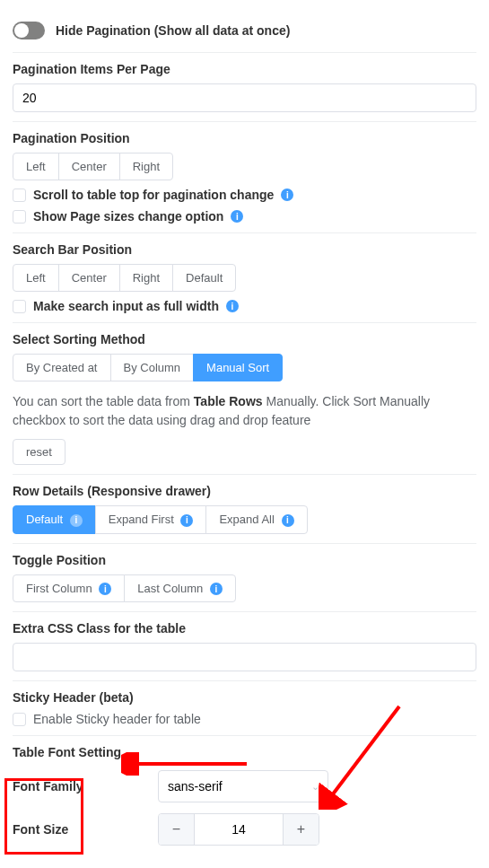 The height and width of the screenshot is (868, 489). Describe the element at coordinates (244, 657) in the screenshot. I see `extra-css-input` at that location.